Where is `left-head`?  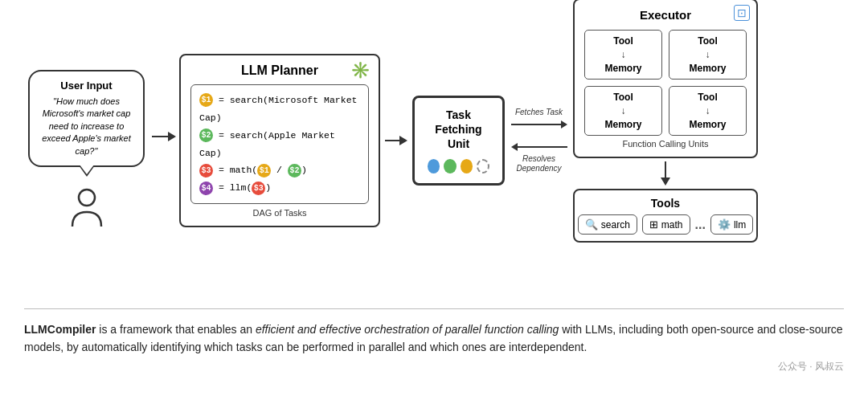
left-head is located at coordinates (514, 147).